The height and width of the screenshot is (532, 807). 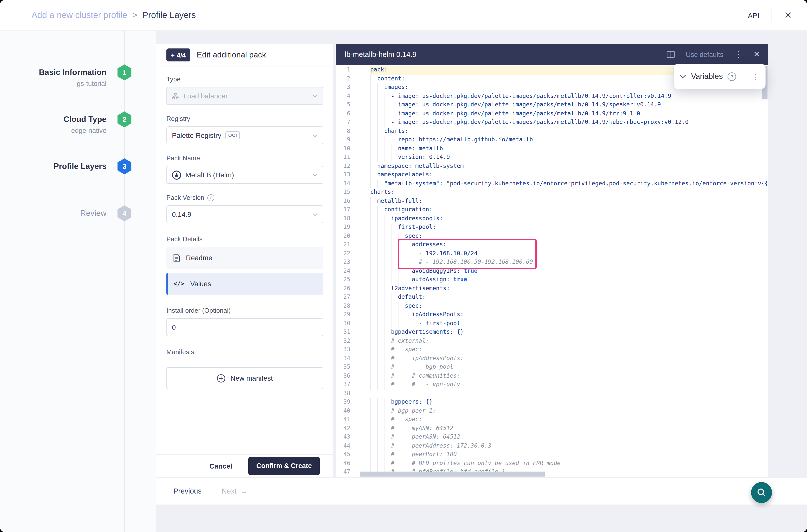 I want to click on code-line: # ipAddressPools:, so click(x=569, y=359).